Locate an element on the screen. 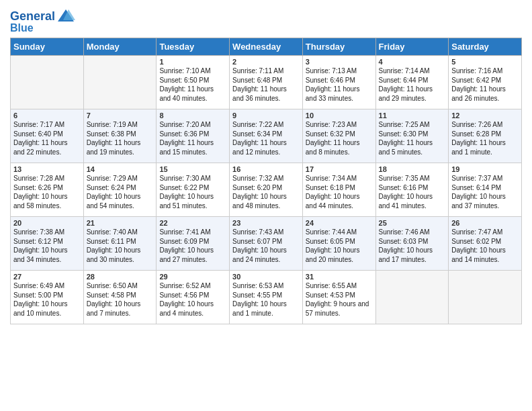  cell-info: Sunrise: 7:10 AM Sunset: 6:50 PM Dayligh… is located at coordinates (193, 85).